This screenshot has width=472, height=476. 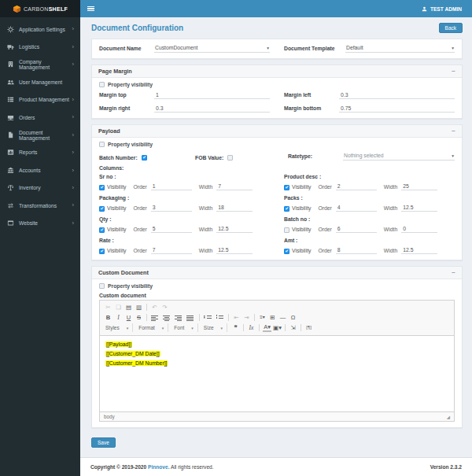 What do you see at coordinates (40, 9) in the screenshot?
I see `app-logo: CARBONSHELF` at bounding box center [40, 9].